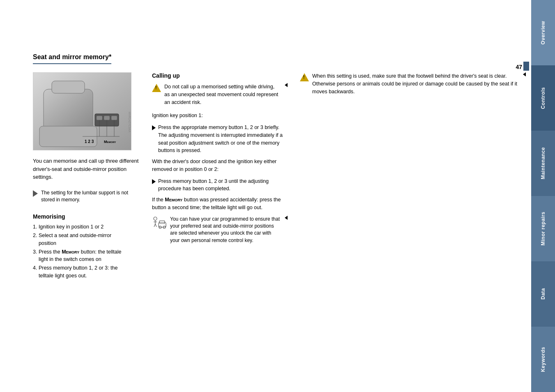 This screenshot has width=555, height=392. I want to click on sidebar-tab-overview-label: Overview, so click(543, 33).